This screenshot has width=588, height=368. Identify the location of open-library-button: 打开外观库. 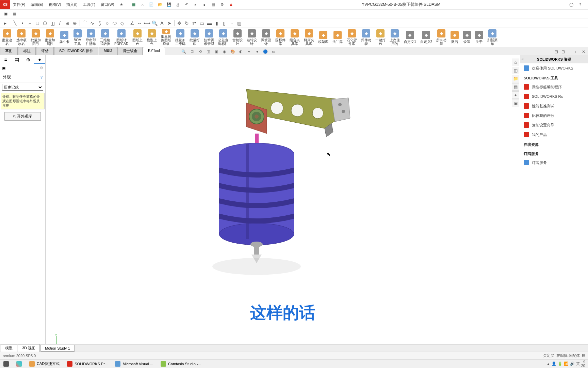
(22, 117).